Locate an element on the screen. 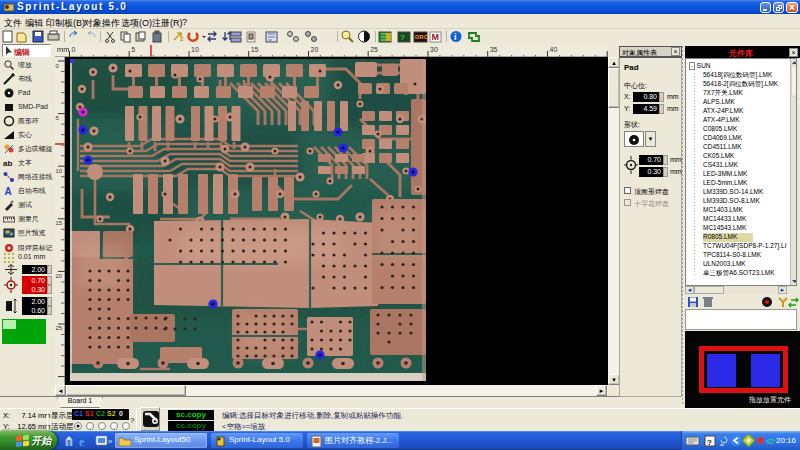 The image size is (800, 450). svg-text: A is located at coordinates (8, 192).